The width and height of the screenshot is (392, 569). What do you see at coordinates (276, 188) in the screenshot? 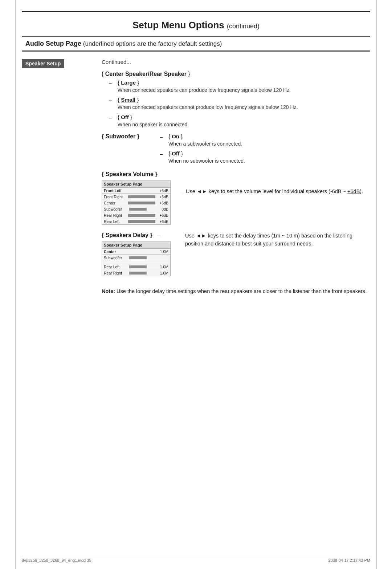
I see `volume-description: – Use ◄► keys to set the volume level fo…` at bounding box center [276, 188].